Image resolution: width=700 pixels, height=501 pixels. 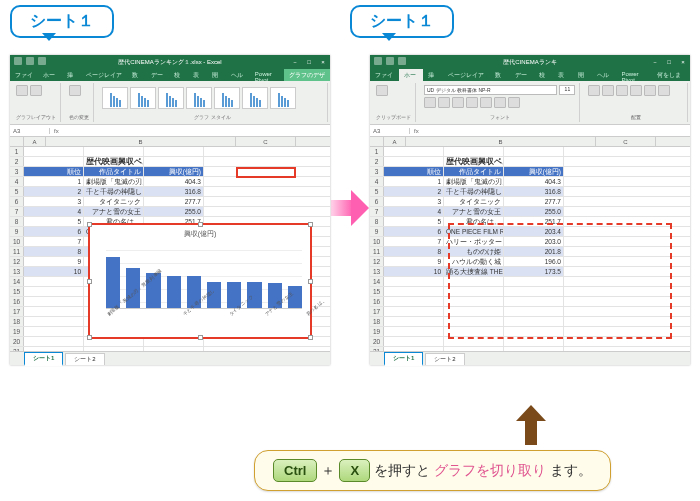 What do you see at coordinates (80, 102) in the screenshot?
I see `ribbon-group-colors: 色の変更` at bounding box center [80, 102].